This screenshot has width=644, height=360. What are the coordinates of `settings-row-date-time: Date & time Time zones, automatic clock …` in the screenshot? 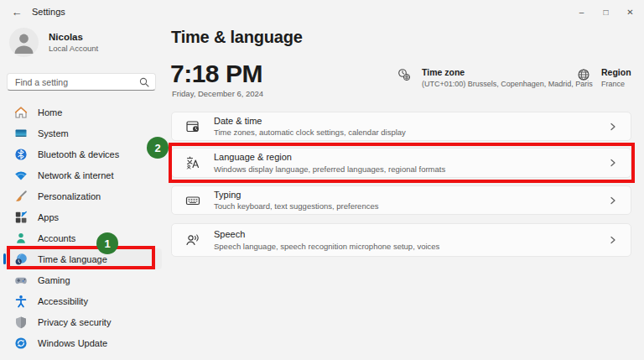 It's located at (401, 126).